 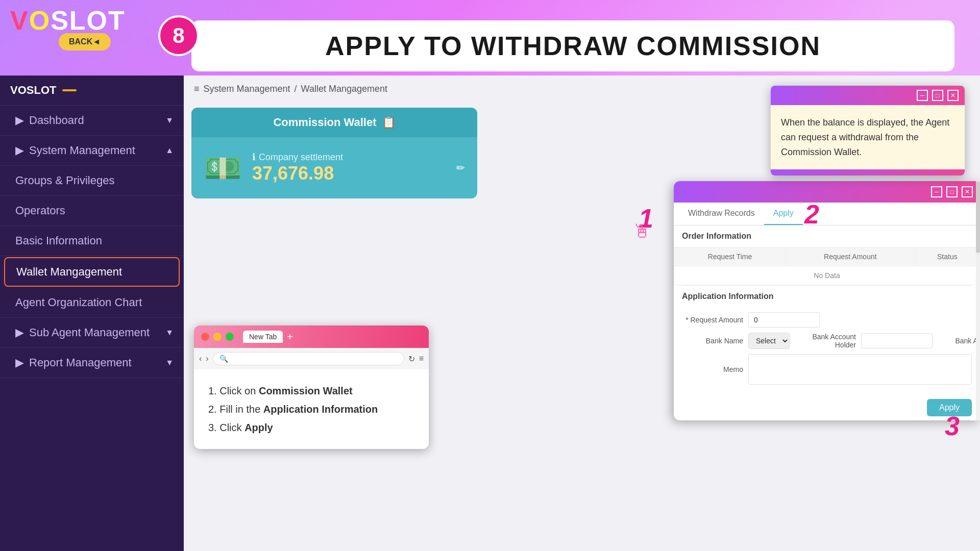 I want to click on sidebar-item-label: Dashboard, so click(x=57, y=120).